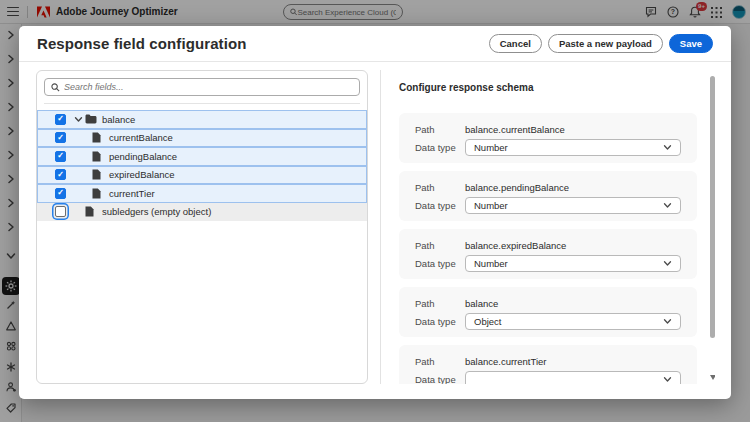 The height and width of the screenshot is (422, 750). Describe the element at coordinates (548, 196) in the screenshot. I see `field-config-card: Pathbalance.pendingBalanceData typeNumbe…` at that location.